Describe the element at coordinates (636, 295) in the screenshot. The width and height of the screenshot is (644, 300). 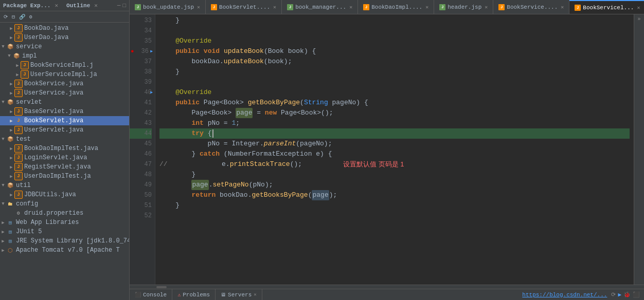
I see `stop-icon: ⬛` at that location.